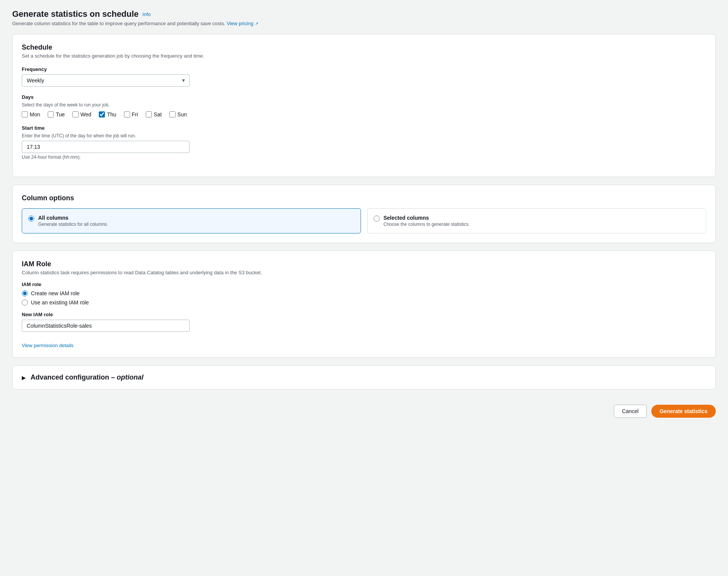 The height and width of the screenshot is (576, 728). I want to click on column-options-card: Column options All columns Generate stat…, so click(364, 214).